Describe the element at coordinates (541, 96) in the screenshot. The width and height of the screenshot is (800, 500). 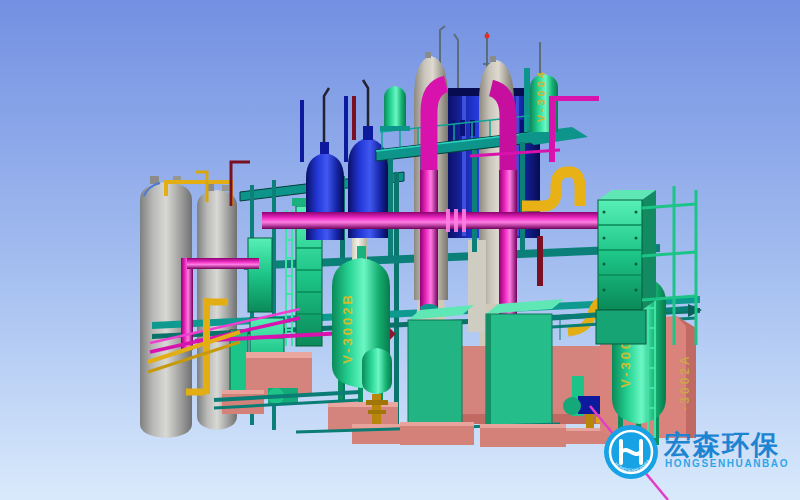
I see `top-vessel-label: V-3004` at that location.